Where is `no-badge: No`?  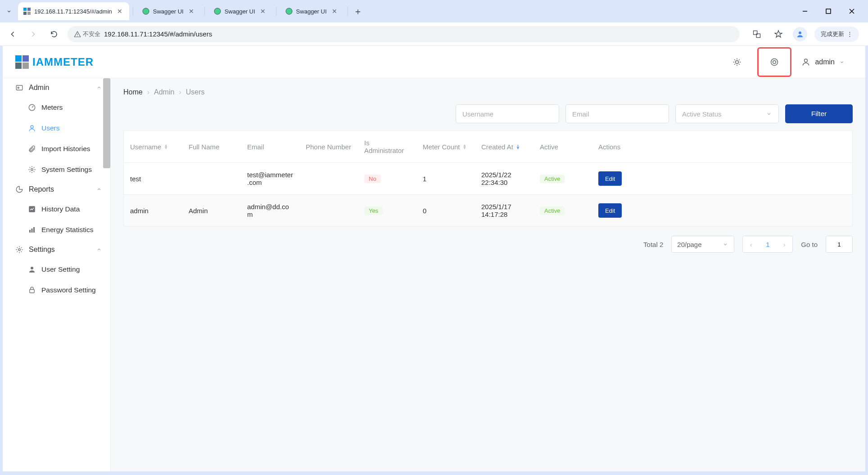 no-badge: No is located at coordinates (373, 179).